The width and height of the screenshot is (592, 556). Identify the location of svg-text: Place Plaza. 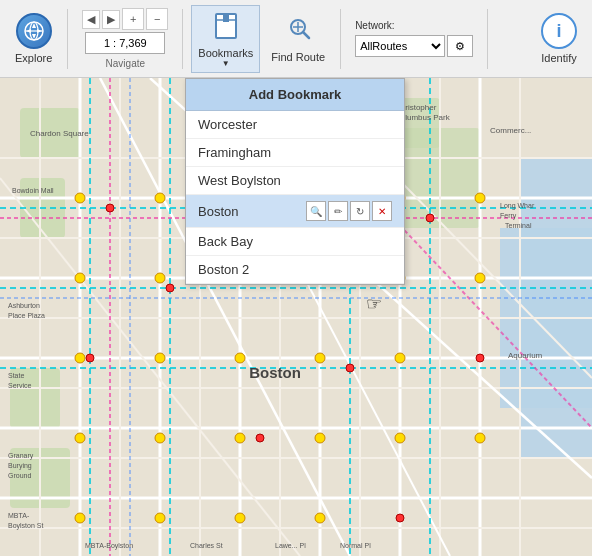
(26, 316).